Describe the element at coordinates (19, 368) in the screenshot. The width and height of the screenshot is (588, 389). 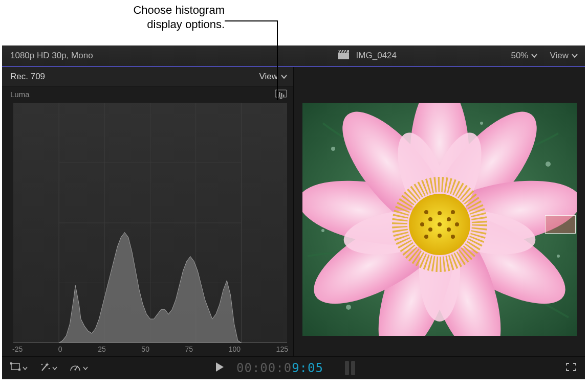
I see `crop-tool-dropdown` at that location.